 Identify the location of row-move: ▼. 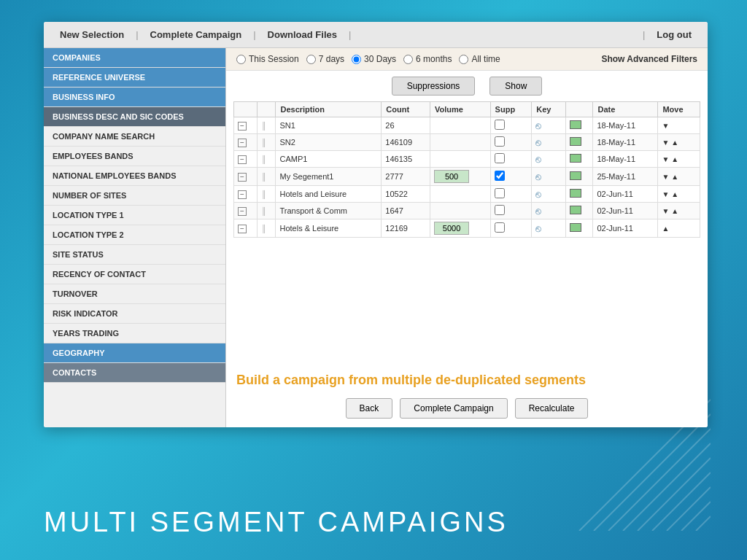
(679, 125).